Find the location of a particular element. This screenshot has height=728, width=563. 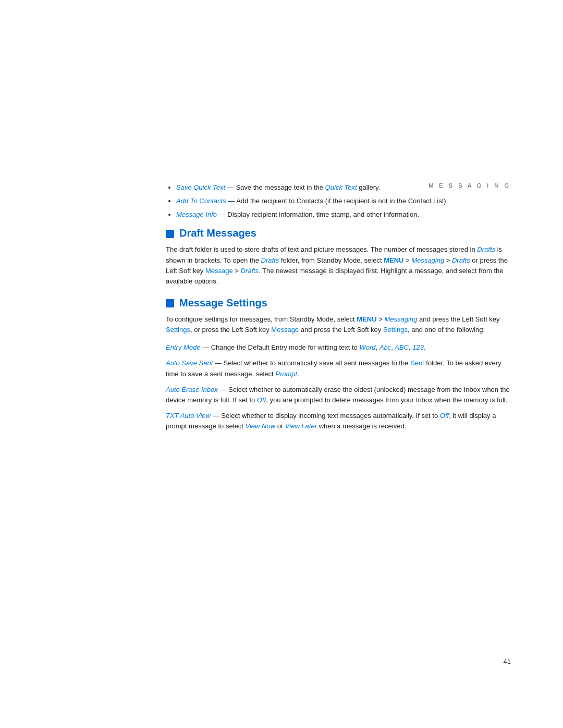

auto-erase-inbox-link: Auto Erase Inbox is located at coordinates (192, 390).